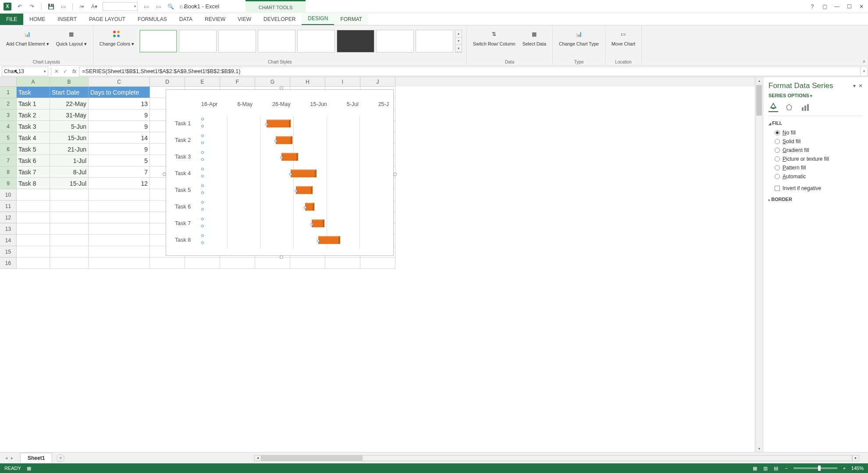  Describe the element at coordinates (37, 19) in the screenshot. I see `tab-home: HOME` at that location.